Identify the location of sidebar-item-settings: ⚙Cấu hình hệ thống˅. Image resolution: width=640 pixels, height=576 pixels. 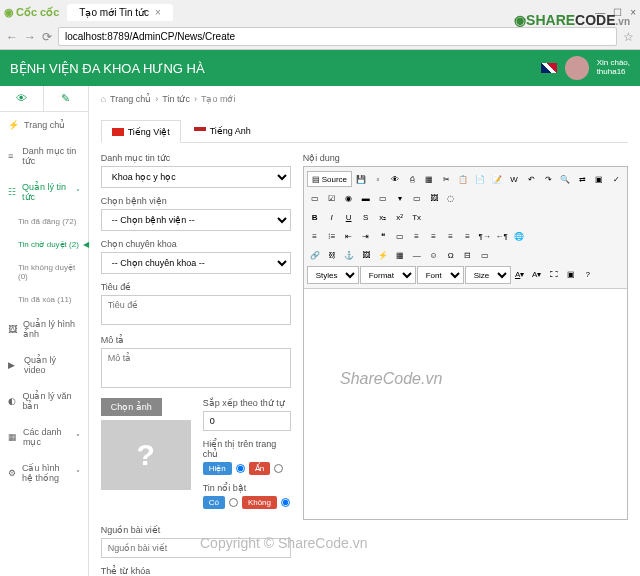
(44, 473).